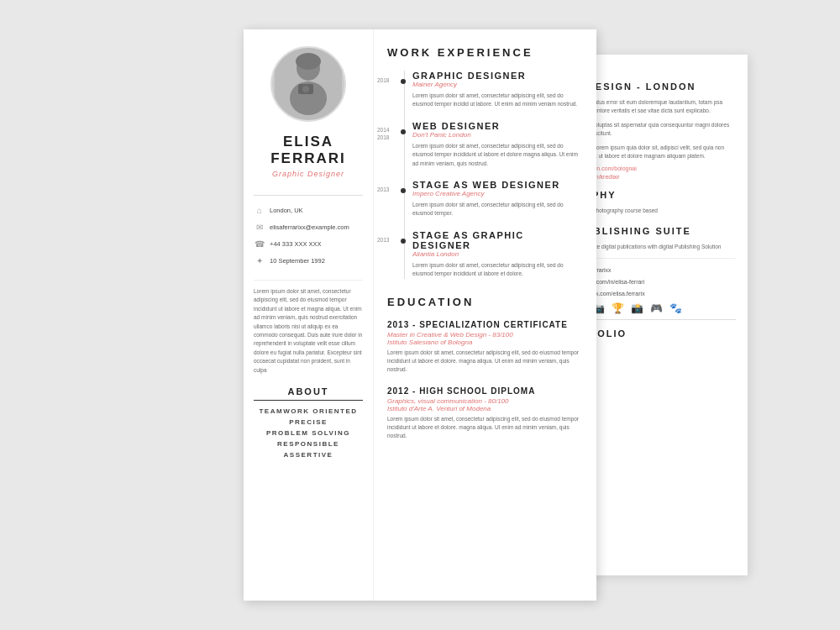 The width and height of the screenshot is (840, 630). What do you see at coordinates (308, 156) in the screenshot?
I see `name-block: ELISA FERRARI Graphic Designer` at bounding box center [308, 156].